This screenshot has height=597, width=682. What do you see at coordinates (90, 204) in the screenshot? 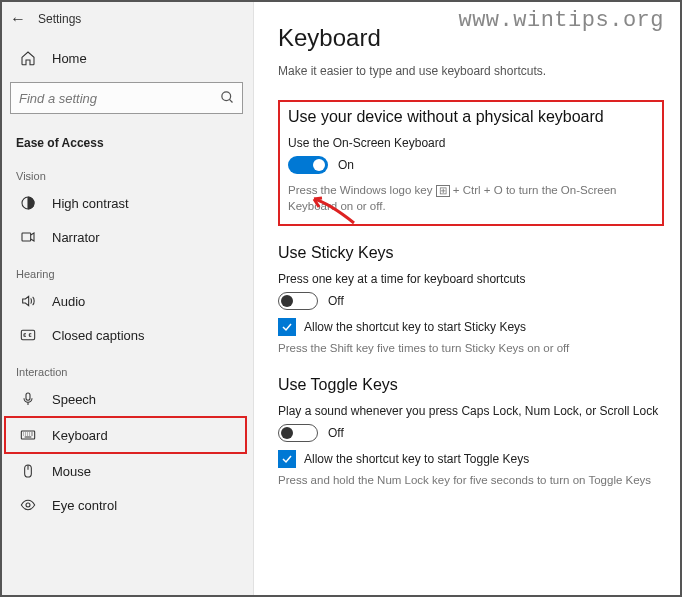
I see `sidebar-item-label: High contrast` at bounding box center [90, 204].